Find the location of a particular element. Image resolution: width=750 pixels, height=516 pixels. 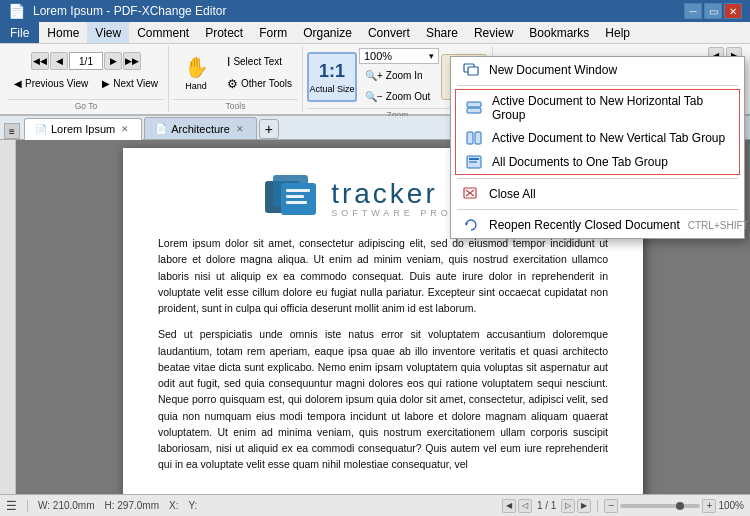

prev-page-button: ◀ is located at coordinates (59, 61).